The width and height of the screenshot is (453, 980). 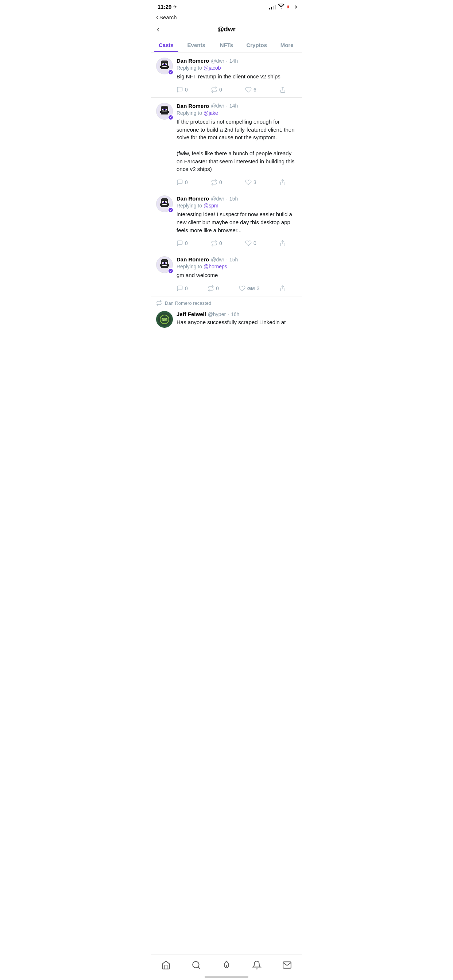 What do you see at coordinates (231, 183) in the screenshot?
I see `cast-actions: 0 0 3` at bounding box center [231, 183].